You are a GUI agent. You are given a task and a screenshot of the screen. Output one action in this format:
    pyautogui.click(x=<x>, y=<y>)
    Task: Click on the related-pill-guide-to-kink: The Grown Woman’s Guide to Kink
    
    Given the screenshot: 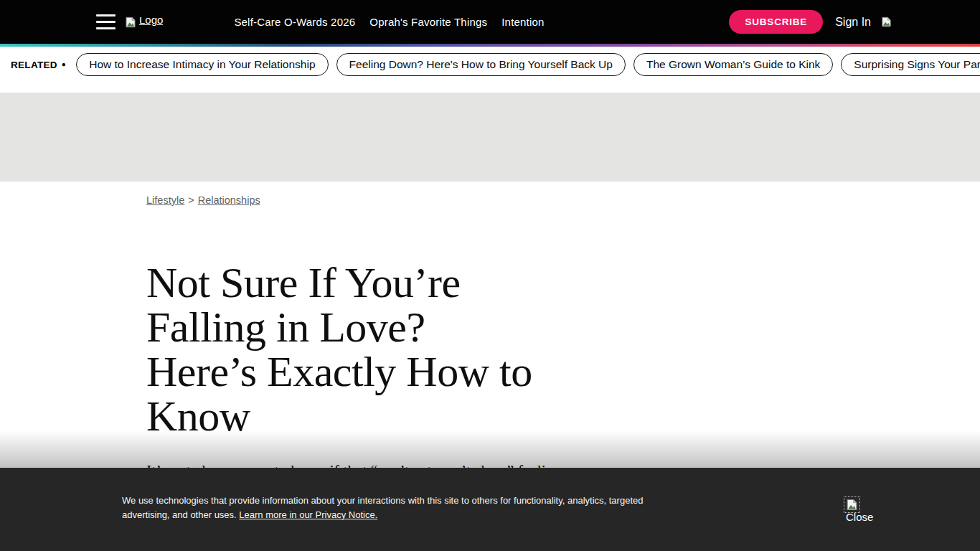 What is the action you would take?
    pyautogui.click(x=733, y=65)
    